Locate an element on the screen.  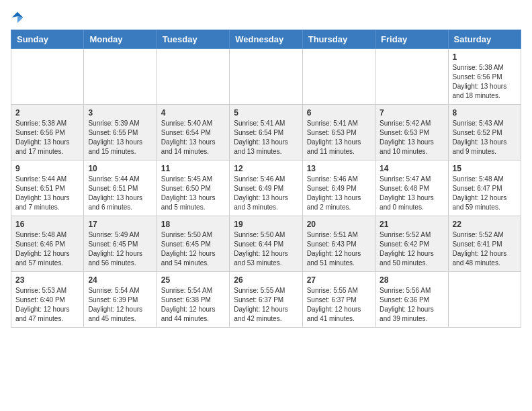
calendar-cell: 21Sunrise: 5:52 AM Sunset: 6:42 PM Dayli… is located at coordinates (412, 244).